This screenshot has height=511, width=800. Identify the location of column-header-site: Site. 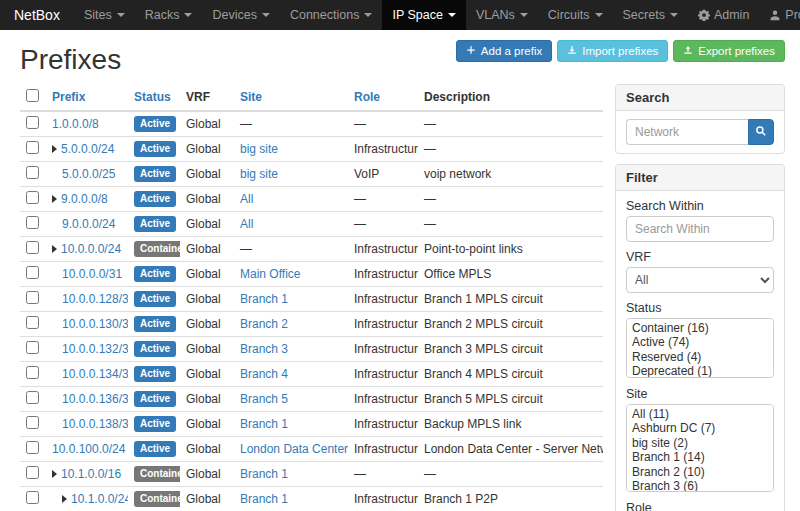
(291, 98).